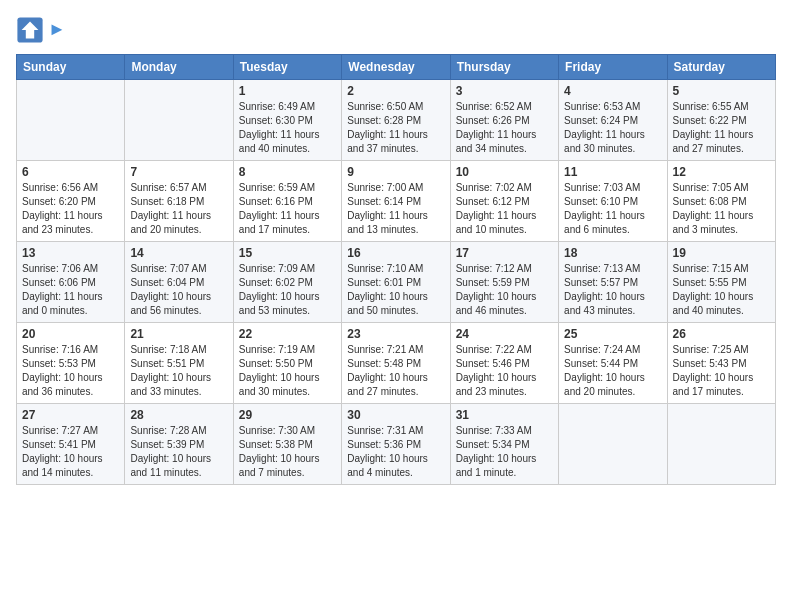  What do you see at coordinates (396, 290) in the screenshot?
I see `day-info: Sunrise: 7:10 AM Sunset: 6:01 PM Dayligh…` at bounding box center [396, 290].